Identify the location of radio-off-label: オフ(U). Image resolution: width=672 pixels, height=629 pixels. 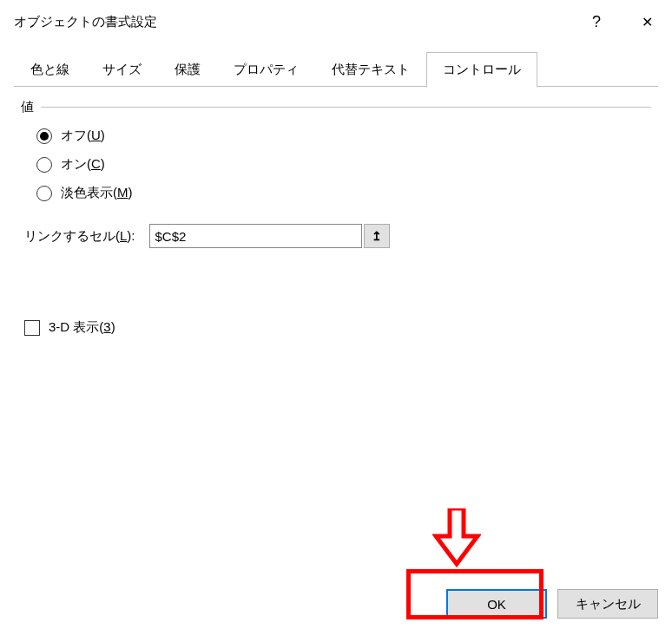
(83, 135).